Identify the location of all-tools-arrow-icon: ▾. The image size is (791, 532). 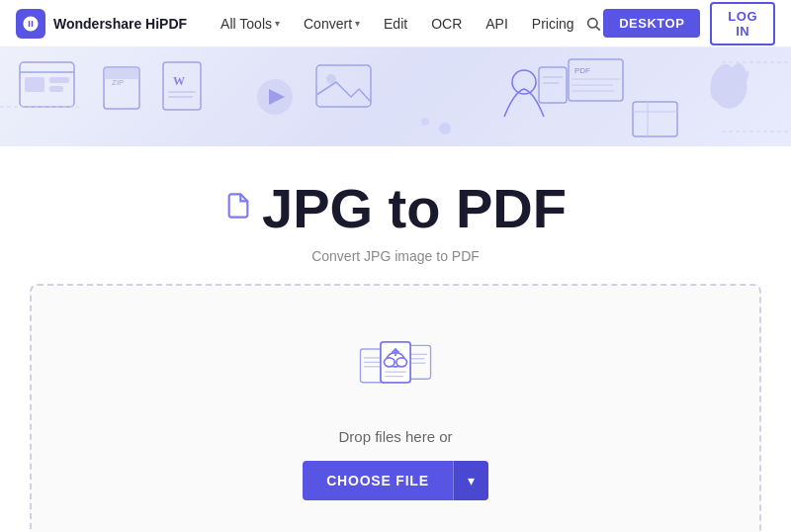
(277, 24).